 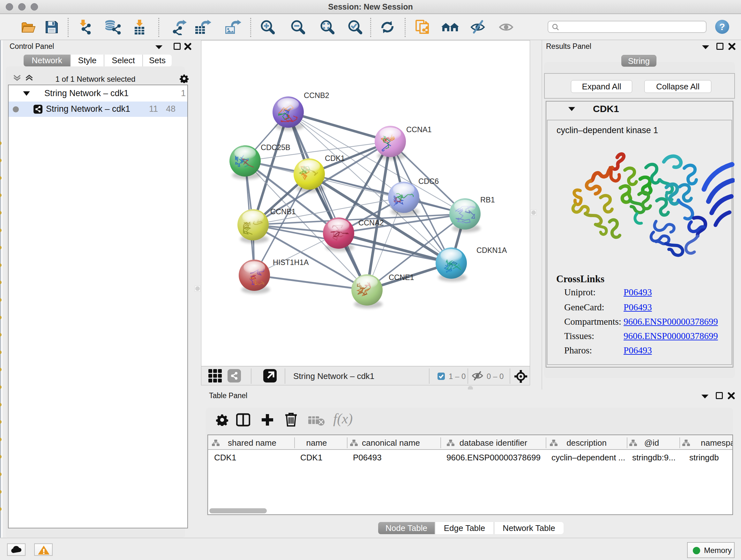 What do you see at coordinates (343, 419) in the screenshot?
I see `svg-text: f(x)` at bounding box center [343, 419].